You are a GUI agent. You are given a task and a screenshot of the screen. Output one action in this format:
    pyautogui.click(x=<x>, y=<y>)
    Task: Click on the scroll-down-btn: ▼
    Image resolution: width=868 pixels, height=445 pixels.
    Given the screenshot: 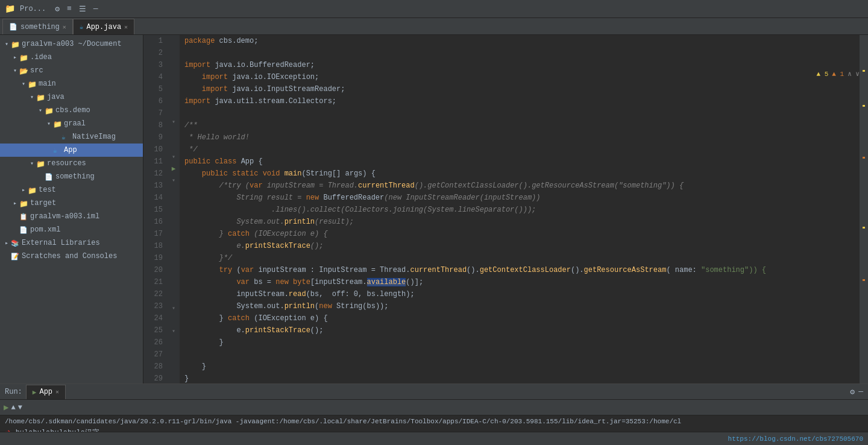 What is the action you would take?
    pyautogui.click(x=20, y=408)
    